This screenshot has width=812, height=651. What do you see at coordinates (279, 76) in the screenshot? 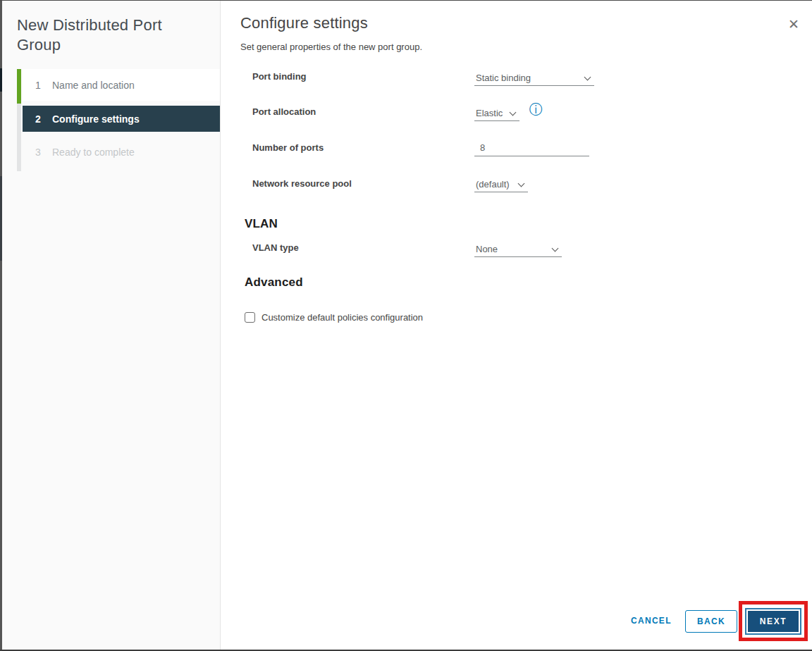
I see `port-binding-label: Port binding` at bounding box center [279, 76].